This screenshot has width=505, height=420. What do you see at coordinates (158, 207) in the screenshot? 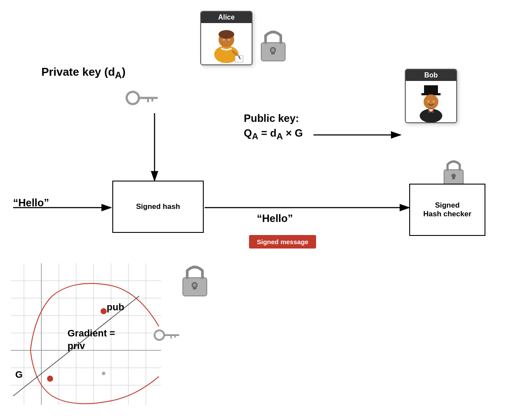
I see `signed-hash-box: Signed hash` at bounding box center [158, 207].